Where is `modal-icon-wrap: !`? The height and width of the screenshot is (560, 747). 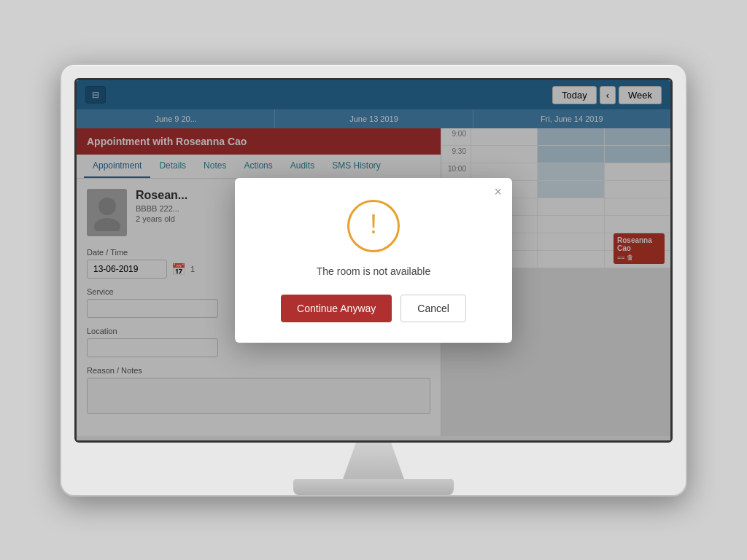 modal-icon-wrap: ! is located at coordinates (374, 226).